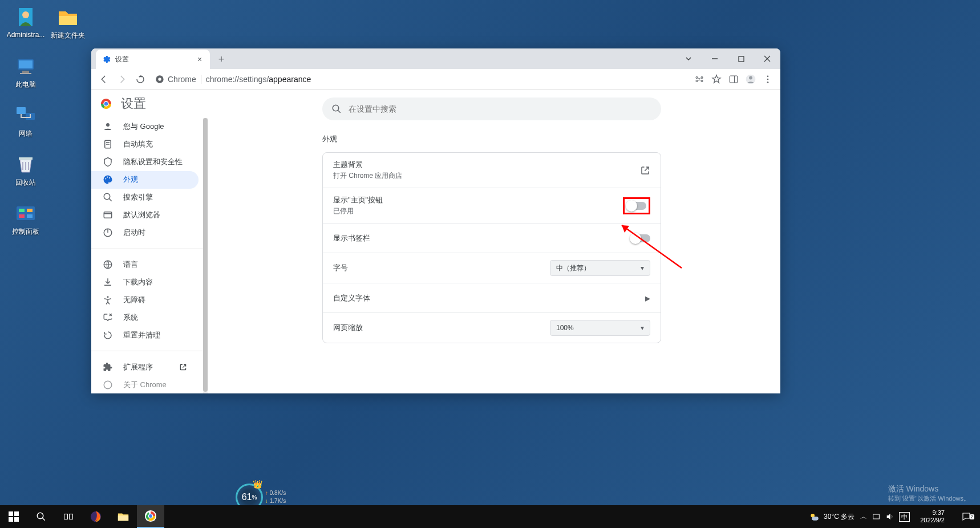 This screenshot has width=980, height=528. I want to click on desktop-icon-new-folder: 新建文件夹, so click(68, 23).